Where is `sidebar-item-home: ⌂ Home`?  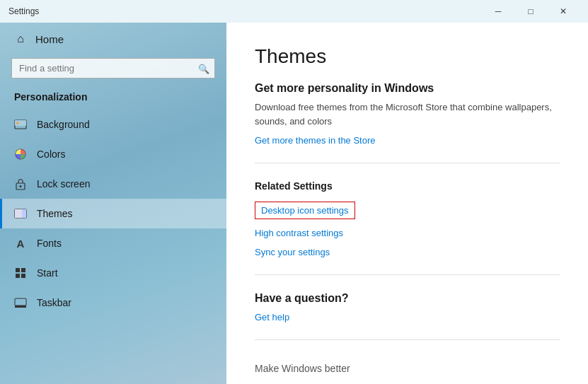
sidebar-item-home: ⌂ Home is located at coordinates (113, 39).